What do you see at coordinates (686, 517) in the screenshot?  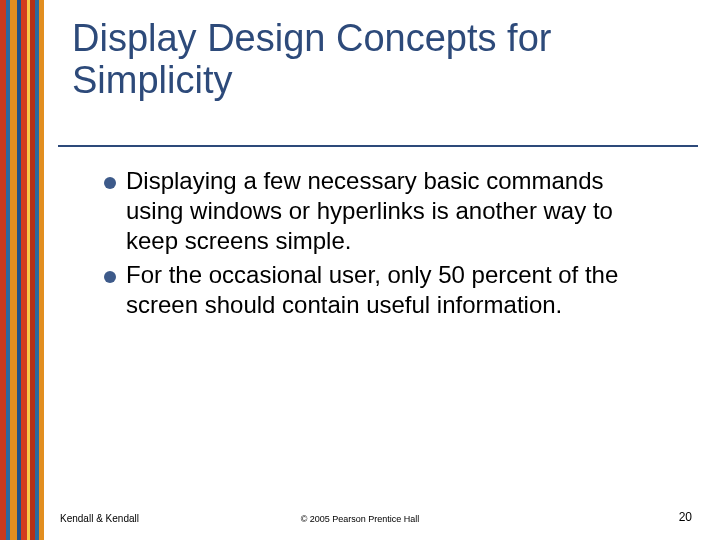 I see `footer-page-number: 20` at bounding box center [686, 517].